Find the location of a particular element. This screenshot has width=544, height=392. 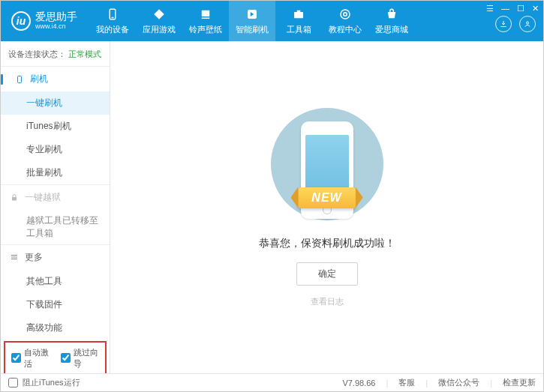

check-update-link: 检查更新 is located at coordinates (519, 382).